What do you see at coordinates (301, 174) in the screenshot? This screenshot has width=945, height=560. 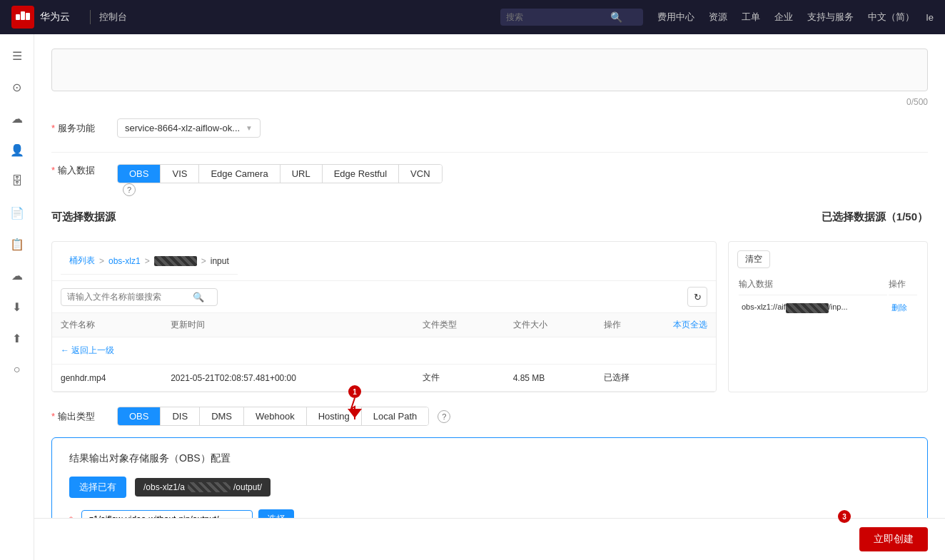 I see `tab-url-input: URL` at bounding box center [301, 174].